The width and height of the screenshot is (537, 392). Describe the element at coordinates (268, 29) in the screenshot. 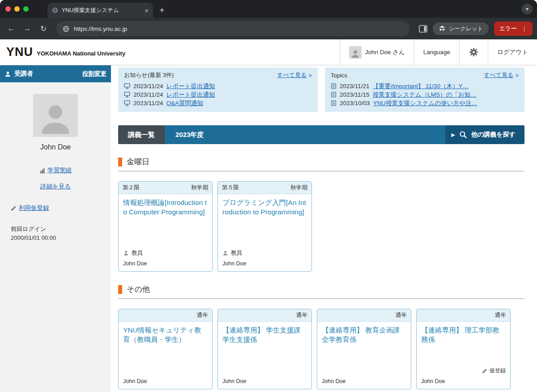

I see `browser-toolbar: ← → ↻ https://lms.ynu.ac.jp シークレット エラー ⋮` at that location.